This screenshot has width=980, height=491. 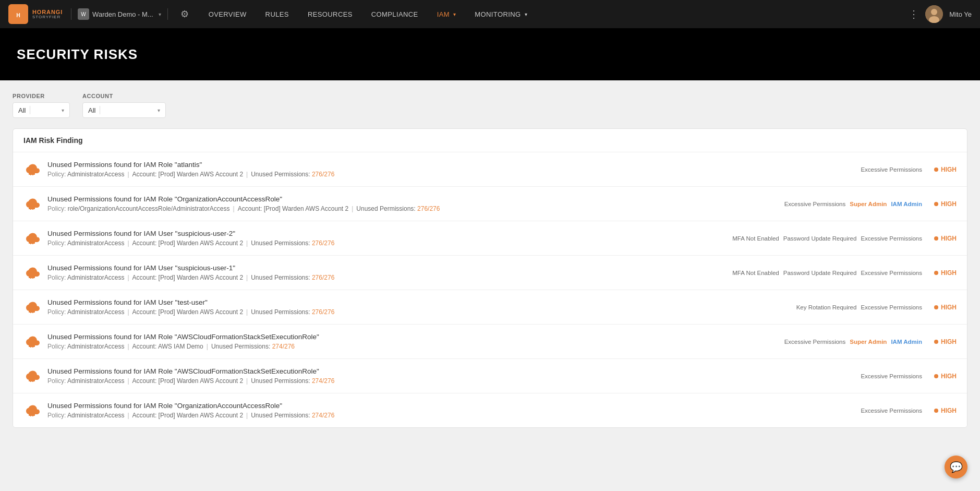 I want to click on risk-tags: MFA Not EnabledPassword Update RequiredE…, so click(x=827, y=238).